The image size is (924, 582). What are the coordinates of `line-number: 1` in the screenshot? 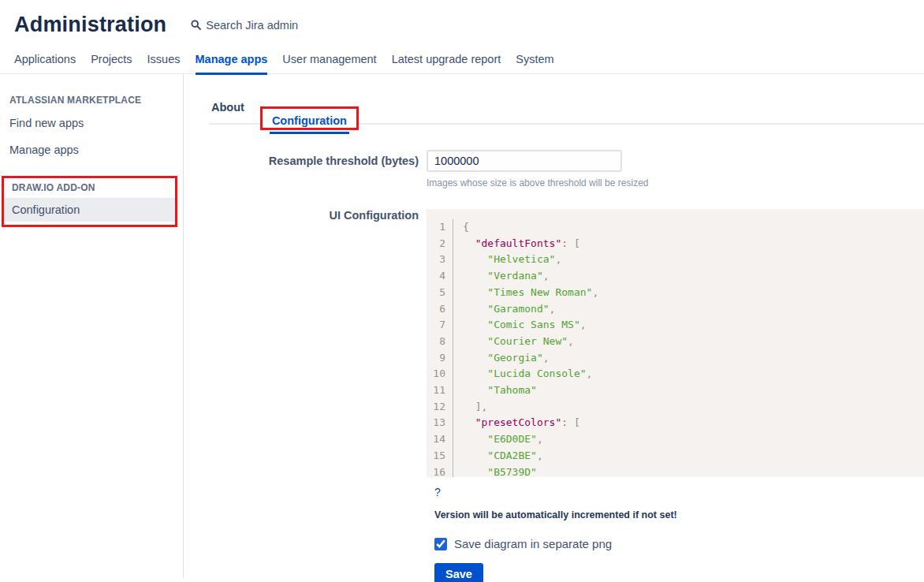 It's located at (440, 227).